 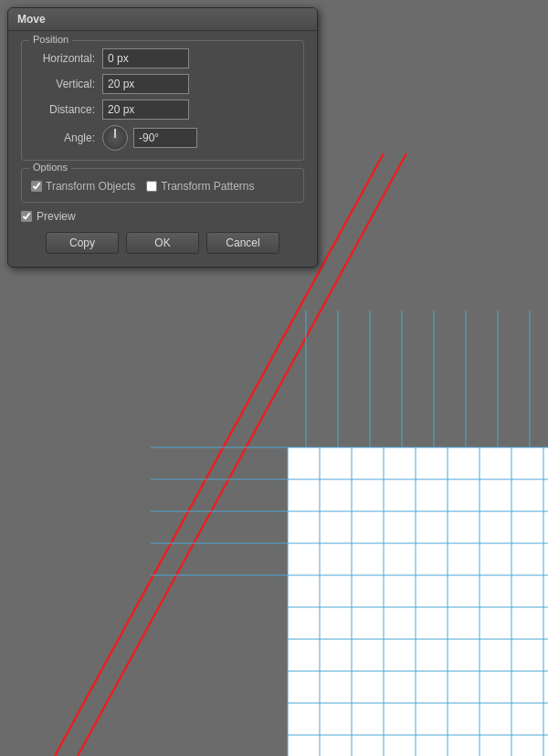 I want to click on distance-input, so click(x=146, y=110).